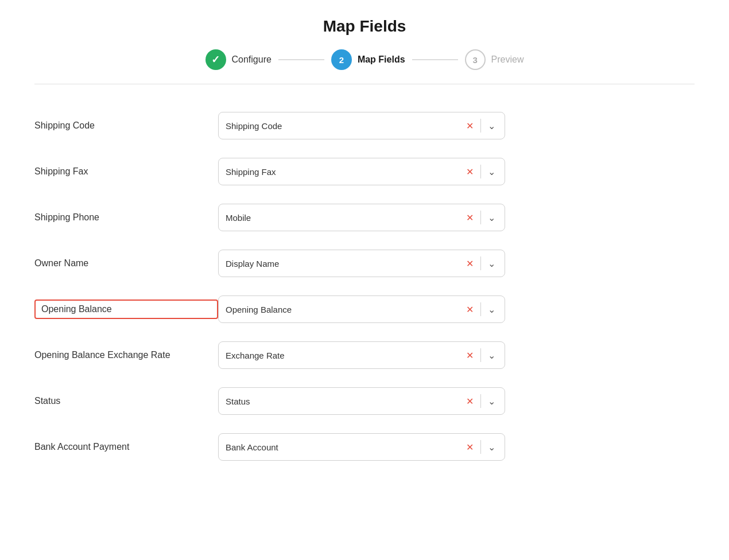 Image resolution: width=729 pixels, height=560 pixels. I want to click on field-row-shipping-phone: Shipping Phone Mobile ✕ ⌄, so click(364, 217).